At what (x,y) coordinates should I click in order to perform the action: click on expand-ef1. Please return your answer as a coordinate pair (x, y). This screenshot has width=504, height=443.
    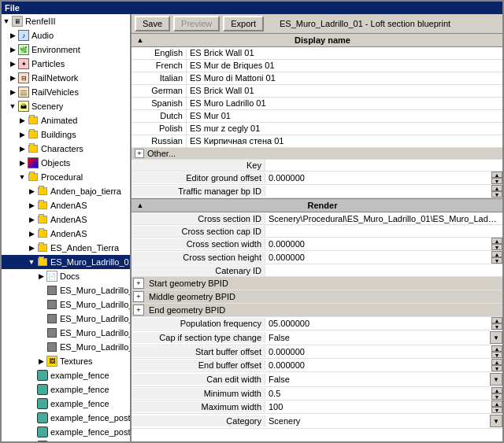
    Looking at the image, I should click on (32, 375).